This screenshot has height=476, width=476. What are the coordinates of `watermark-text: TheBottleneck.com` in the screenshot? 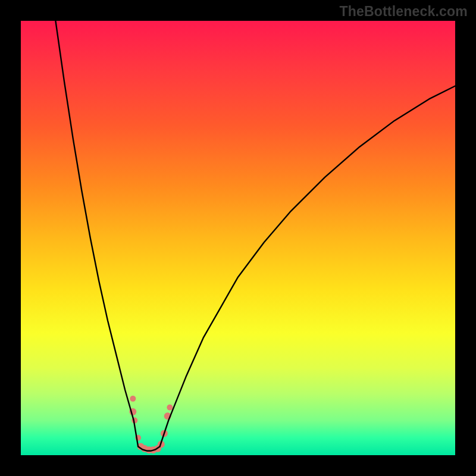 It's located at (403, 12).